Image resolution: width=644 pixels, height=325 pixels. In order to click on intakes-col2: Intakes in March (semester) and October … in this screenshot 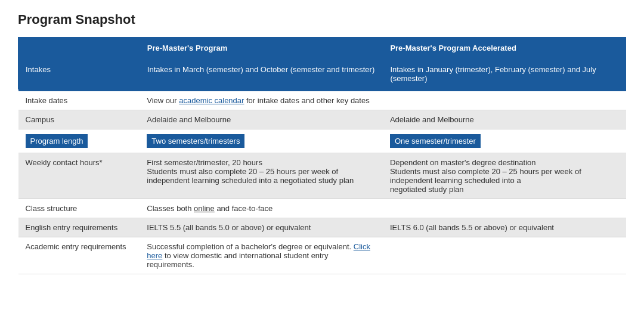, I will do `click(261, 74)`.